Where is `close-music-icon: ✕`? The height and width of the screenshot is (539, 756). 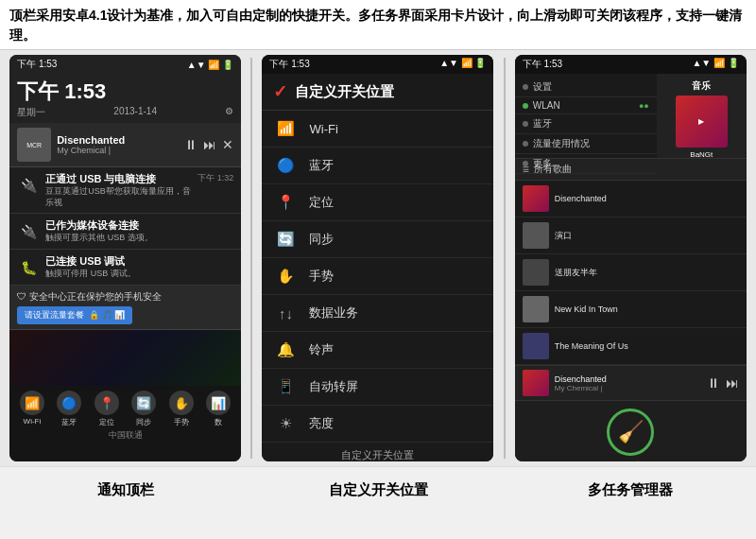 close-music-icon: ✕ is located at coordinates (228, 145).